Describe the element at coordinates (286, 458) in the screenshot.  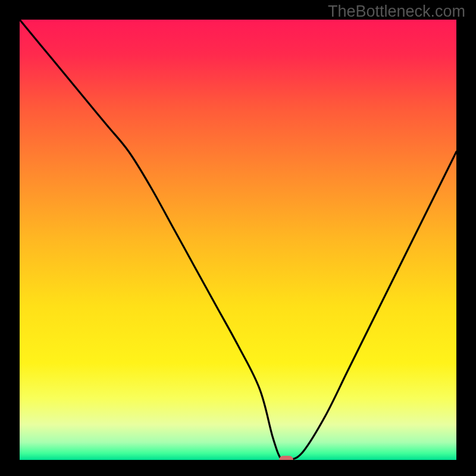
I see `optimal-marker` at that location.